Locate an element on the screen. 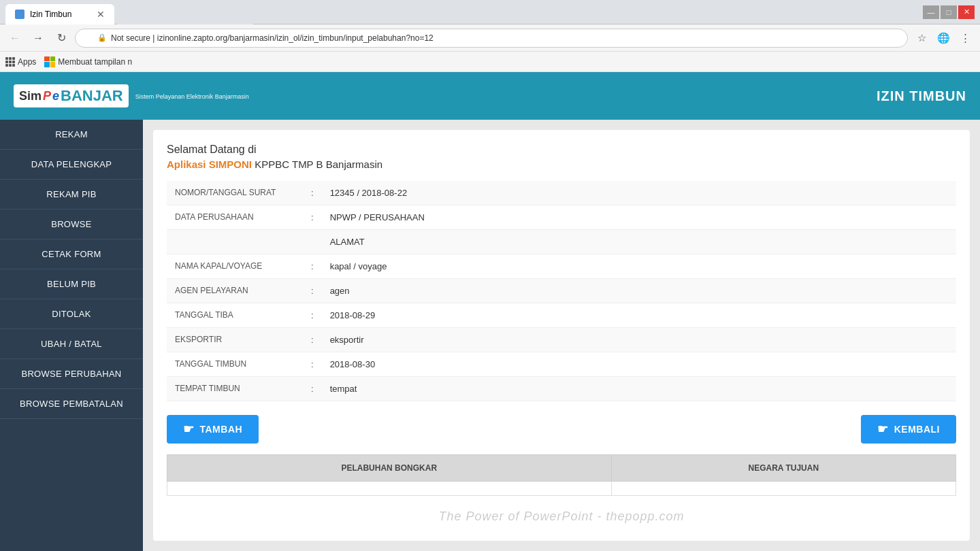 The width and height of the screenshot is (980, 551). field-value-alamat: ALAMAT is located at coordinates (639, 242).